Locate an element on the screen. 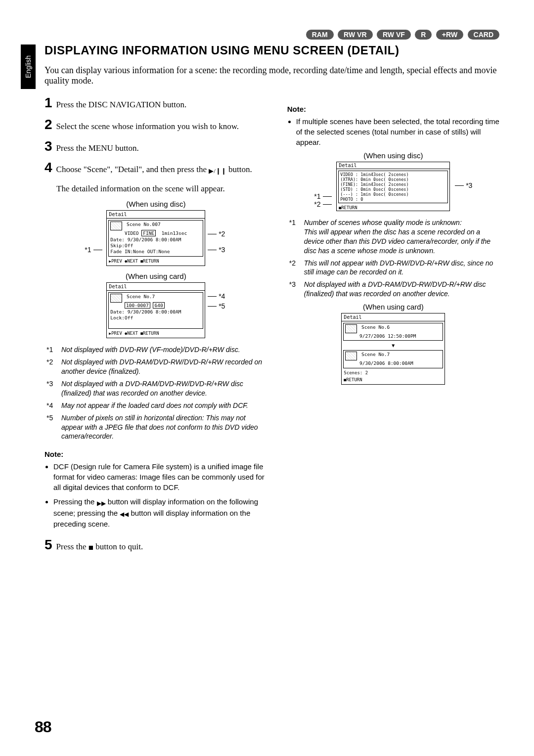 The height and width of the screenshot is (756, 534). step-text-1: Press the DISC NAVIGATION button. is located at coordinates (162, 105).